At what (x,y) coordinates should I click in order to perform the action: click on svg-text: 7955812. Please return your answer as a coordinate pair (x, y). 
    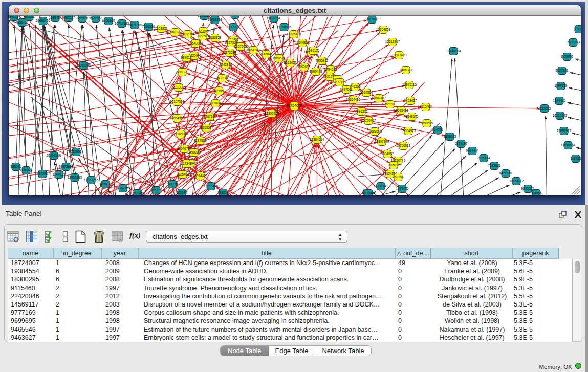
    Looking at the image, I should click on (322, 60).